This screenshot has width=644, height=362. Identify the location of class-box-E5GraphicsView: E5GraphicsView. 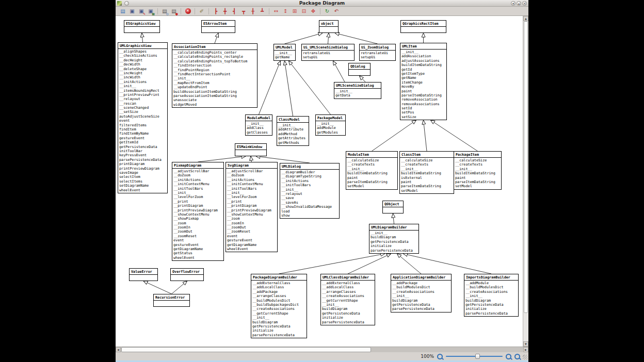
(142, 27).